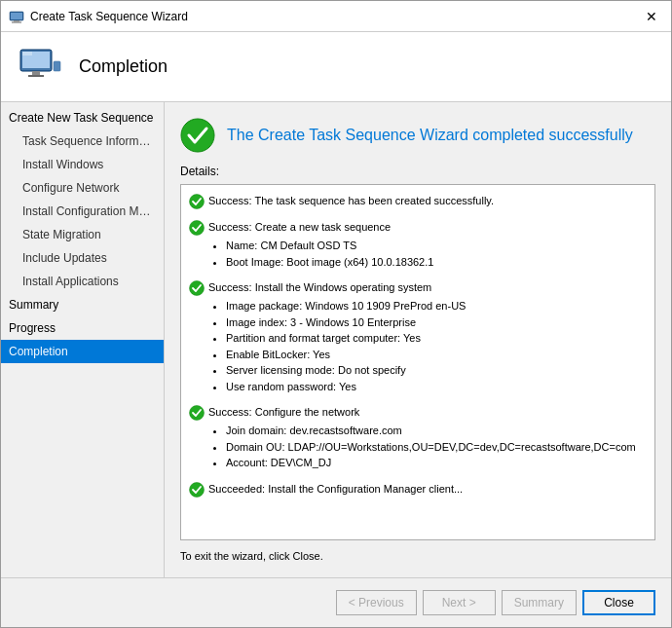  What do you see at coordinates (82, 211) in the screenshot?
I see `sidebar-item-install-config-mgr: Install Configuration Manager` at bounding box center [82, 211].